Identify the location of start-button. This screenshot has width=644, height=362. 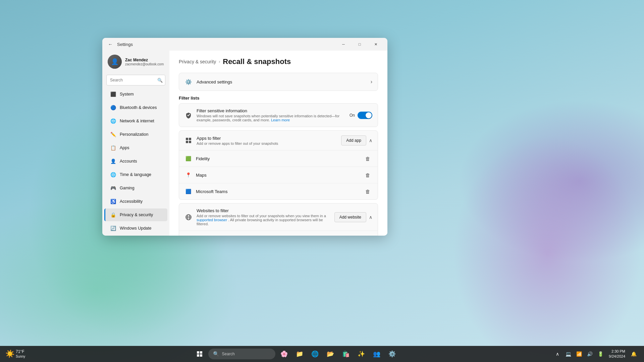
(200, 354).